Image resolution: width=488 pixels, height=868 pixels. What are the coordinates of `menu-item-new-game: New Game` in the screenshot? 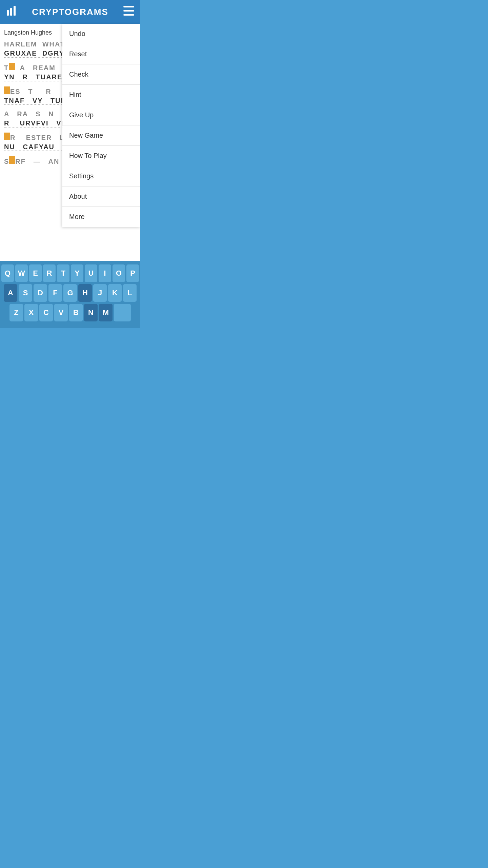 It's located at (101, 136).